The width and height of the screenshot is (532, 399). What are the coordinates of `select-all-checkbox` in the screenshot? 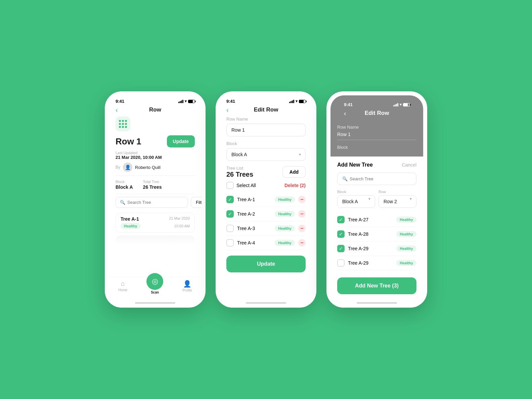 It's located at (230, 185).